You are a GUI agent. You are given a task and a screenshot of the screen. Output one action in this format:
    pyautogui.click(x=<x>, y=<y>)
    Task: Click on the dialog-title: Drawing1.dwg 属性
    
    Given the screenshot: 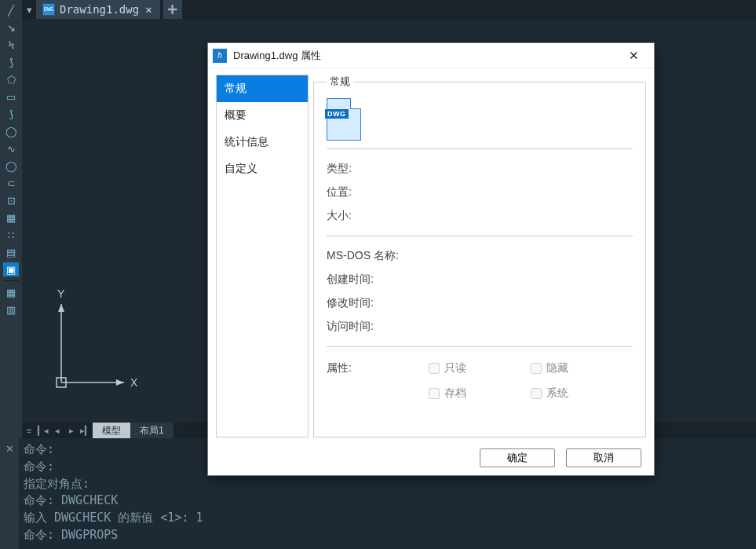 What is the action you would take?
    pyautogui.click(x=425, y=56)
    